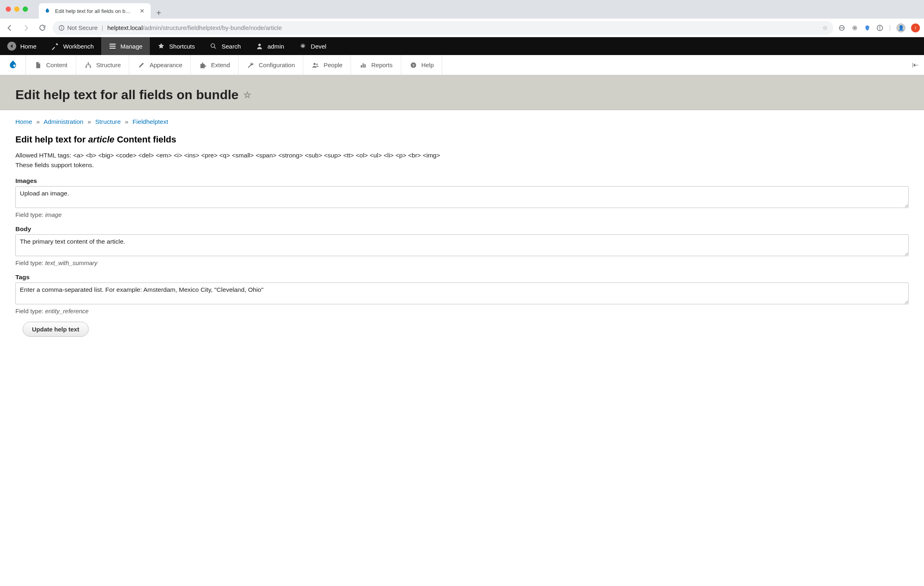 This screenshot has width=924, height=586. Describe the element at coordinates (62, 28) in the screenshot. I see `info-icon` at that location.